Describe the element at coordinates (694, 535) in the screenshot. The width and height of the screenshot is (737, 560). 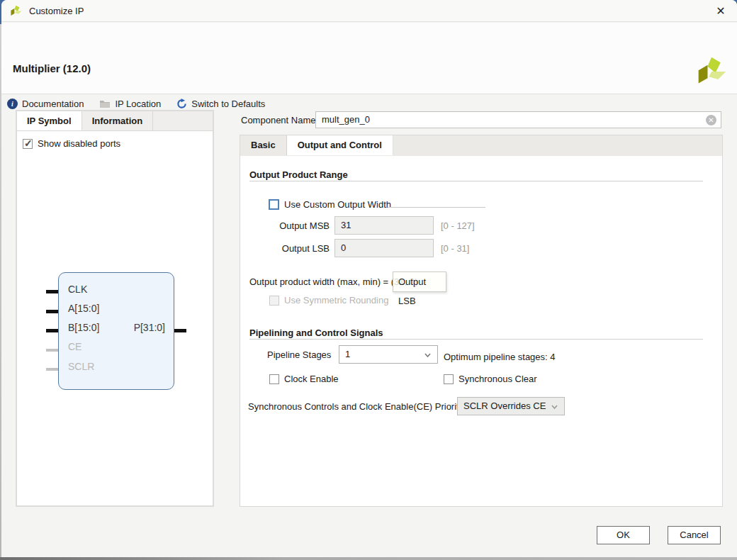
I see `cancel-button: Cancel` at that location.